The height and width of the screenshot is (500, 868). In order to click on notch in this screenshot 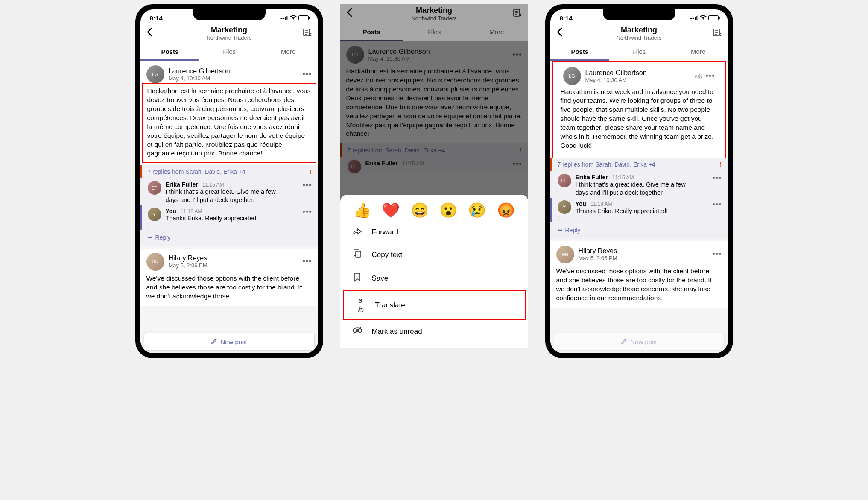, I will do `click(639, 15)`.